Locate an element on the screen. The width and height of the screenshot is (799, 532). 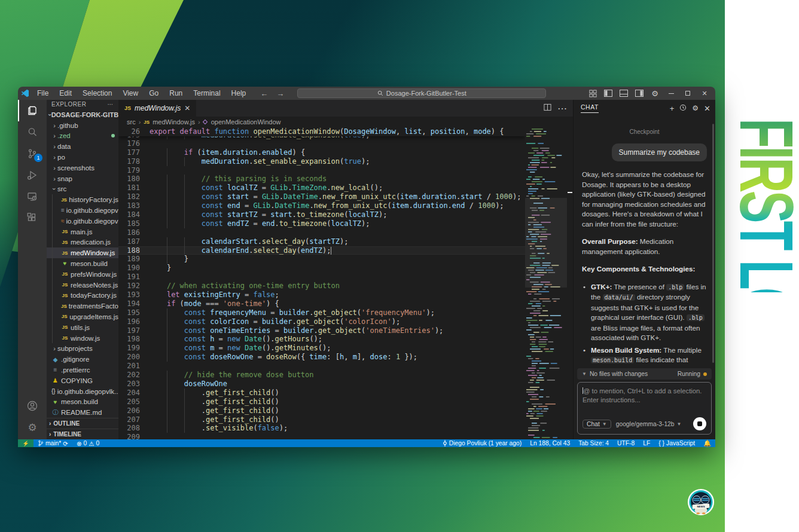
cursor-position: Ln 188, Col 43 is located at coordinates (550, 444).